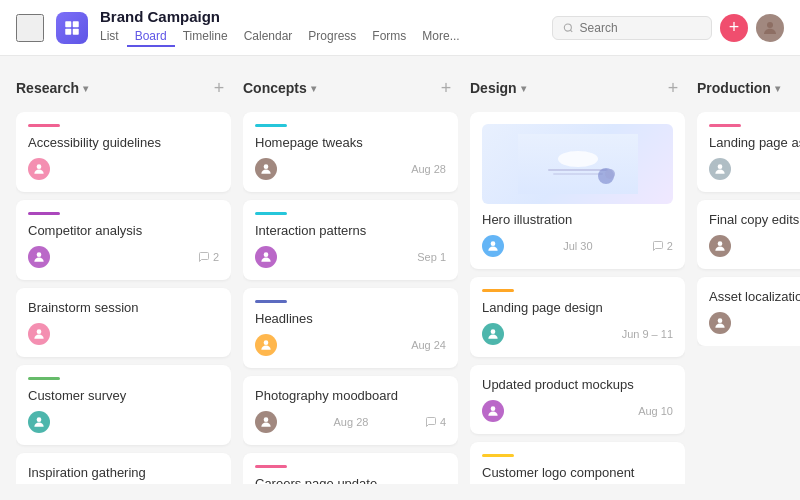  Describe the element at coordinates (124, 257) in the screenshot. I see `card-footer: 2` at that location.